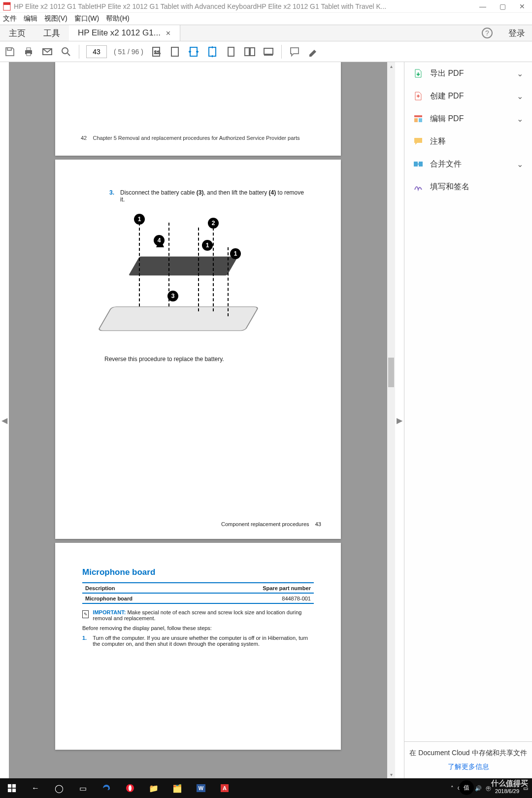 The image size is (532, 798). I want to click on battery-diagram: 1 2 4 1 1 3, so click(208, 277).